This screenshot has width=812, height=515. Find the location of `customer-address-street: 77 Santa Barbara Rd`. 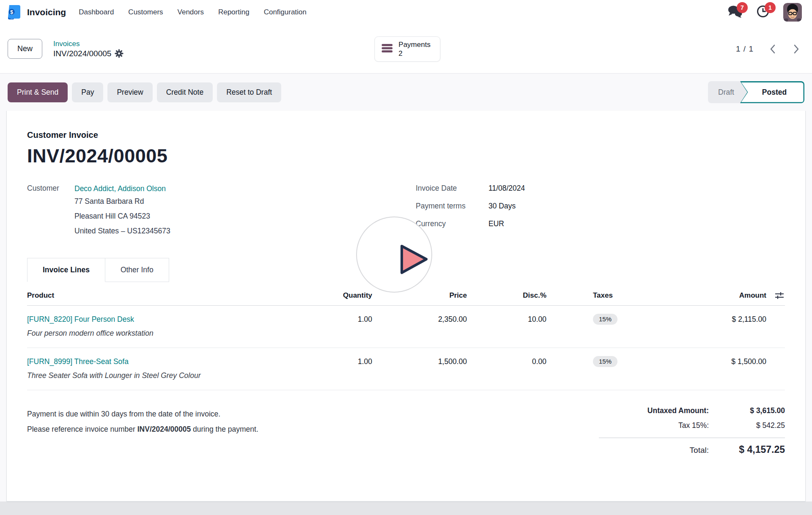

customer-address-street: 77 Santa Barbara Rd is located at coordinates (123, 201).